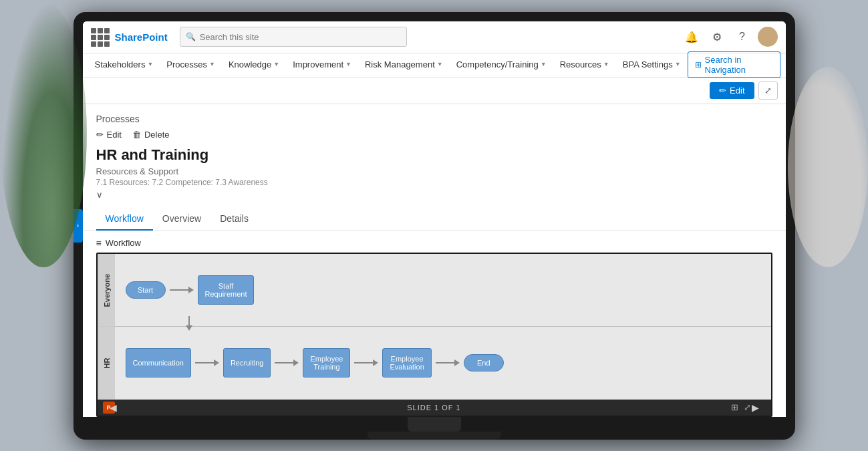 Image resolution: width=868 pixels, height=451 pixels. Describe the element at coordinates (730, 37) in the screenshot. I see `header-actions: 🔔 ⚙ ?` at that location.